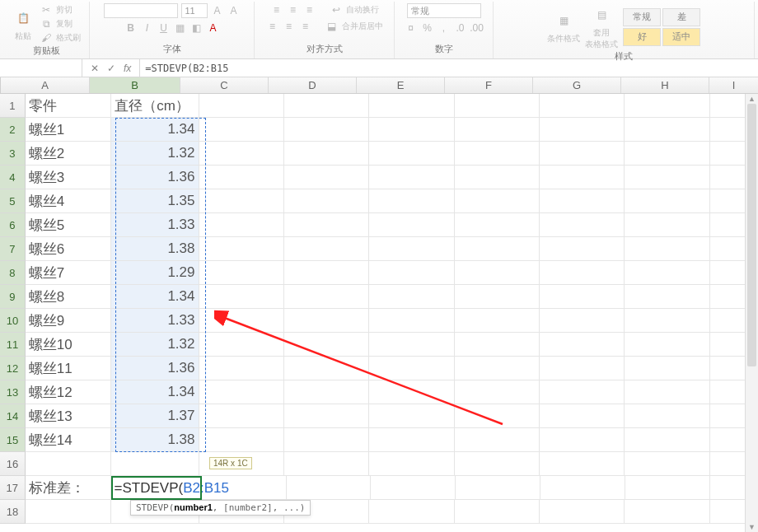 The width and height of the screenshot is (758, 532). I want to click on cell-D9, so click(326, 296).